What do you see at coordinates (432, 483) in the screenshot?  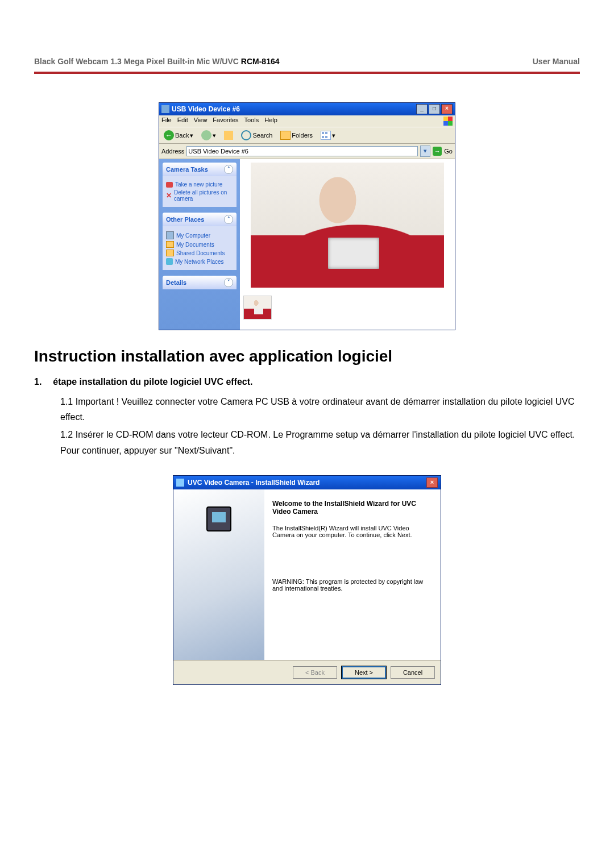 I see `wizard-close-button: ×` at bounding box center [432, 483].